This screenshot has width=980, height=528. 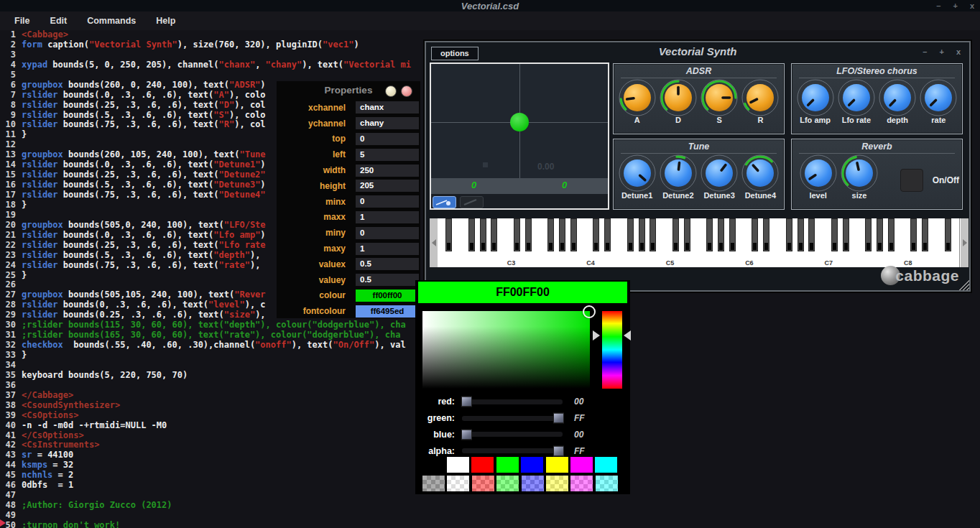 I want to click on properties-minimize-button, so click(x=391, y=91).